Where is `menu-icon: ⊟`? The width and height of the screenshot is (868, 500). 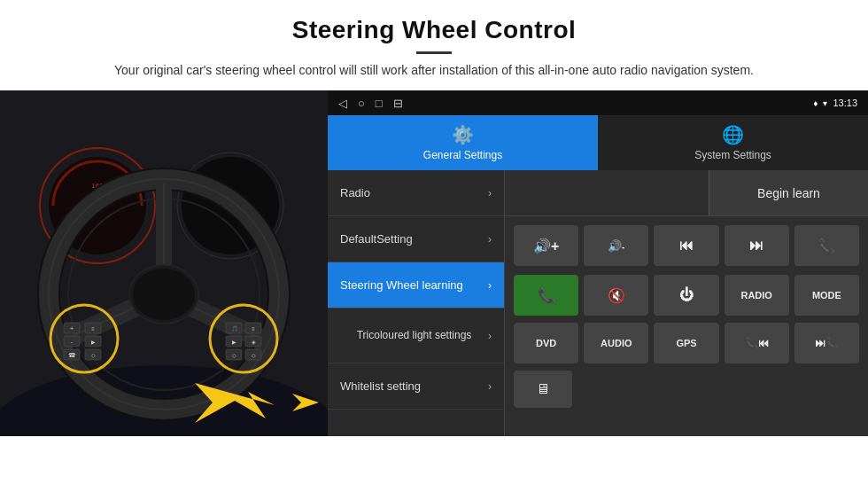
menu-icon: ⊟ is located at coordinates (399, 103).